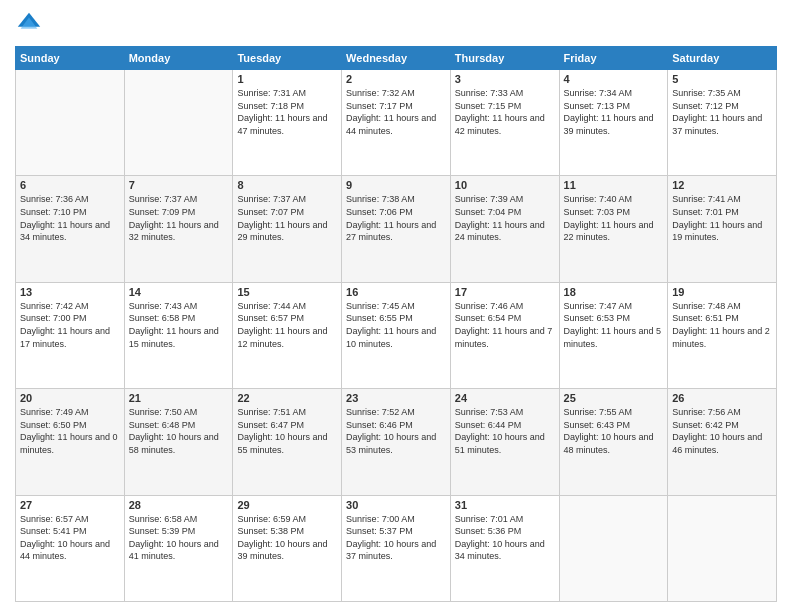 The width and height of the screenshot is (792, 612). I want to click on calendar-cell: 25Sunrise: 7:55 AMSunset: 6:43 PMDayligh…, so click(614, 442).